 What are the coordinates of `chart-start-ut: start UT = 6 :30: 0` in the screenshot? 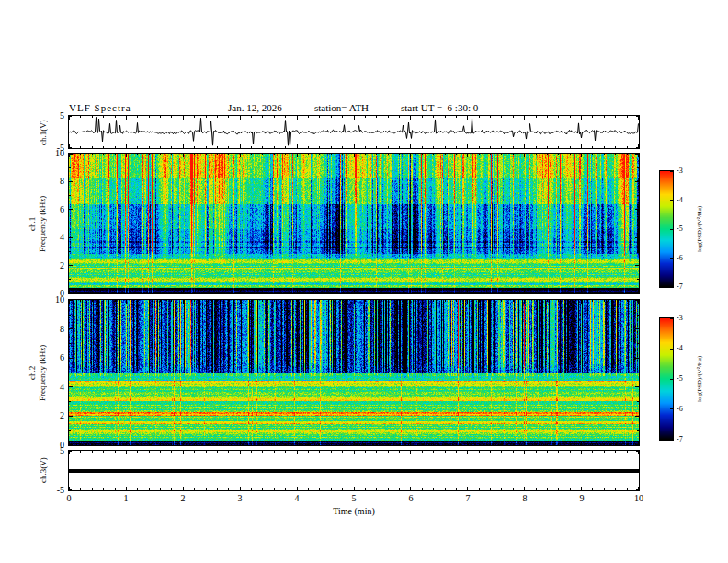 It's located at (439, 108).